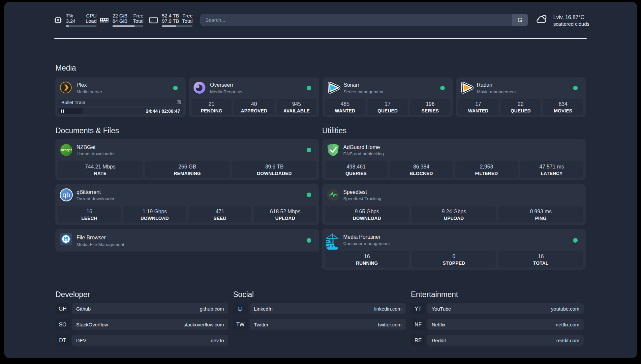 This screenshot has width=641, height=364. Describe the element at coordinates (66, 195) in the screenshot. I see `svg-text: qb` at that location.